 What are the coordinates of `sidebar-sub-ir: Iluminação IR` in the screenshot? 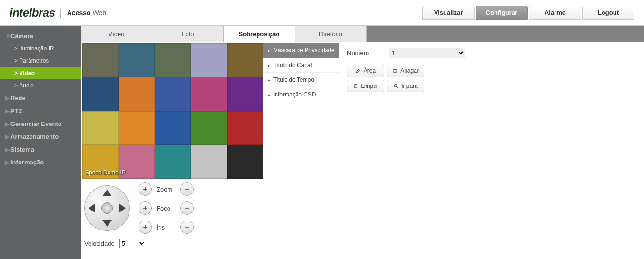 It's located at (40, 48).